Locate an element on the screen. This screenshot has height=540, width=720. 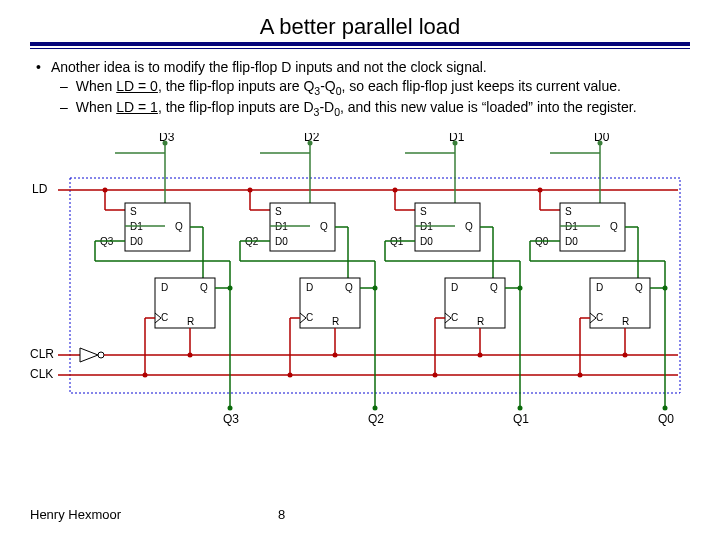
divider-thin is located at coordinates (360, 48).